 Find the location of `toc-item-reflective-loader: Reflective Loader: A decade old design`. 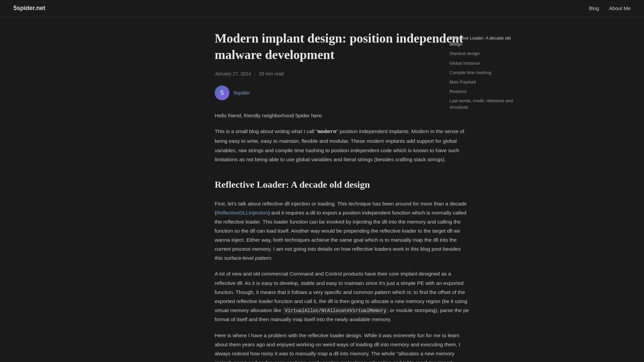

toc-item-reflective-loader: Reflective Loader: A decade old design is located at coordinates (483, 41).